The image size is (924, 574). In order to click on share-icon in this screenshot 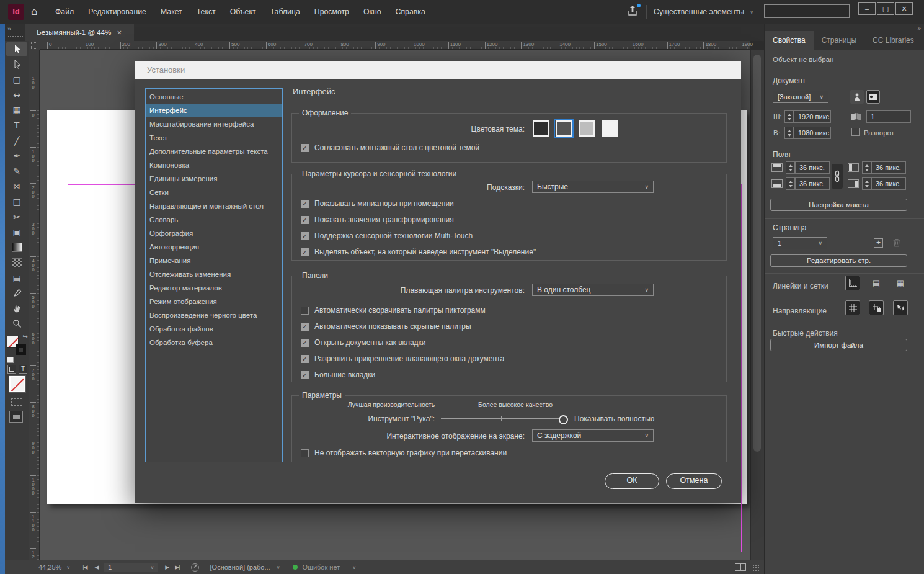, I will do `click(634, 12)`.